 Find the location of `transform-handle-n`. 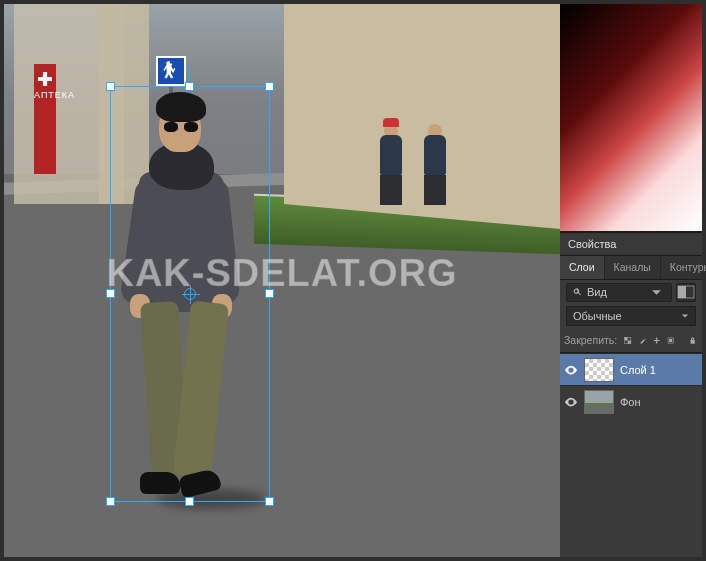

transform-handle-n is located at coordinates (190, 86).